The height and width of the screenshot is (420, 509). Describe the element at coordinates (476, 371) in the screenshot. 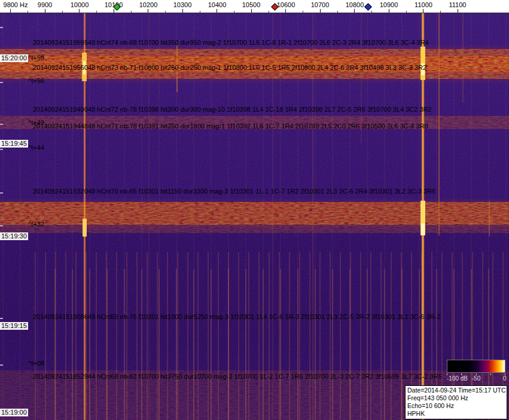

I see `colorbar-legend: -100 dB -50 0` at that location.